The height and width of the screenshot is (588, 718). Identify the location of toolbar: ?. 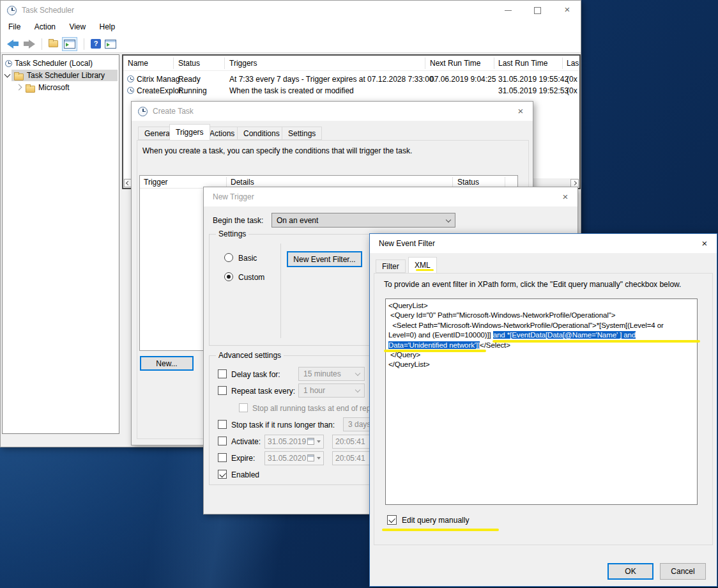
(291, 44).